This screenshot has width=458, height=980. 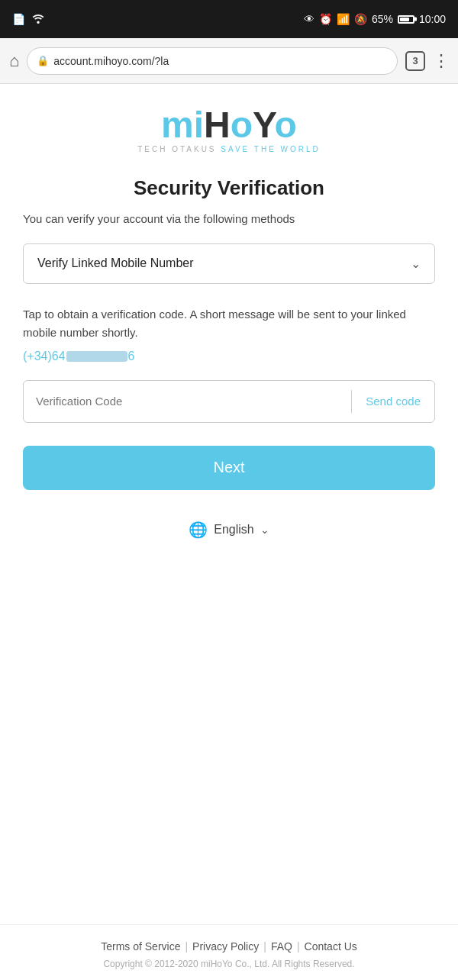 What do you see at coordinates (97, 356) in the screenshot?
I see `phone-redacted` at bounding box center [97, 356].